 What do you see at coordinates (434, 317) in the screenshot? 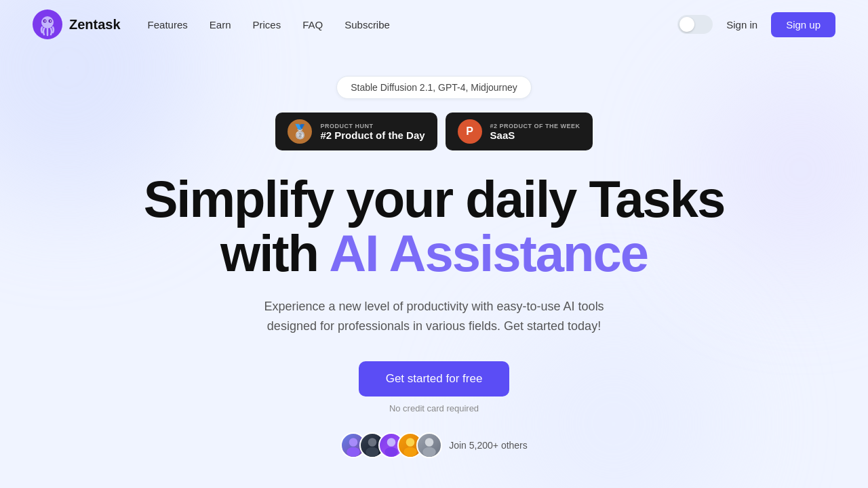
I see `hero-subtitle: Experience a new level of productivity w…` at bounding box center [434, 317].